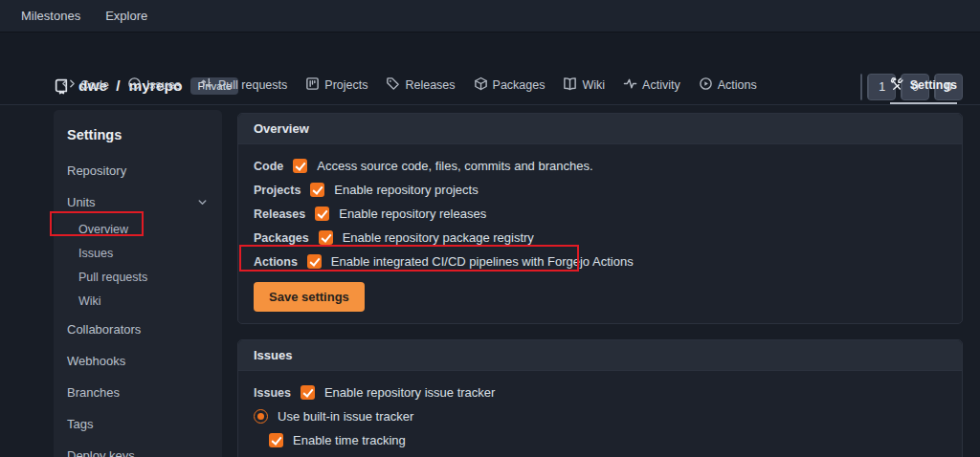  Describe the element at coordinates (276, 262) in the screenshot. I see `unit-actions-label: Actions` at that location.